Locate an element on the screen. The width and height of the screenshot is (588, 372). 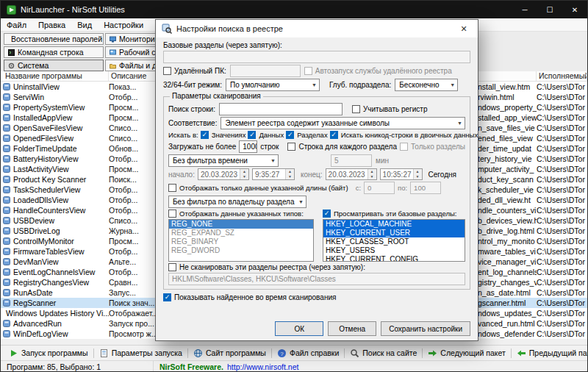
today-button: Сегодня is located at coordinates (442, 175).